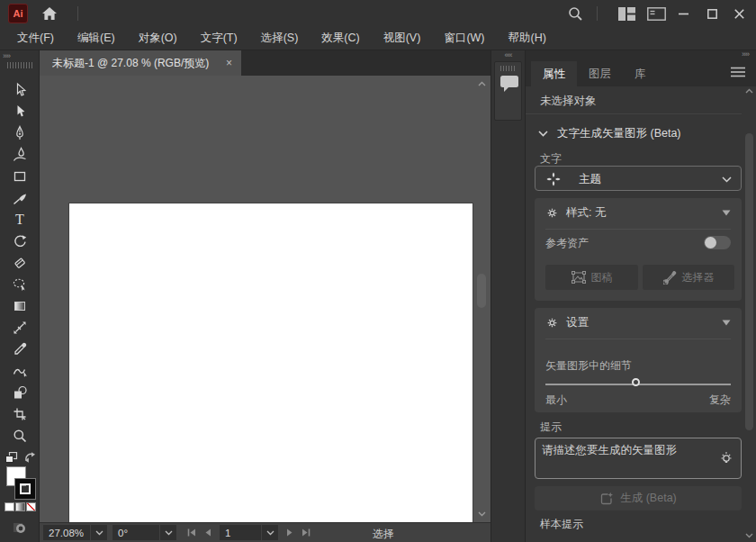 This screenshot has width=756, height=542. What do you see at coordinates (20, 241) in the screenshot?
I see `tool-rotate` at bounding box center [20, 241].